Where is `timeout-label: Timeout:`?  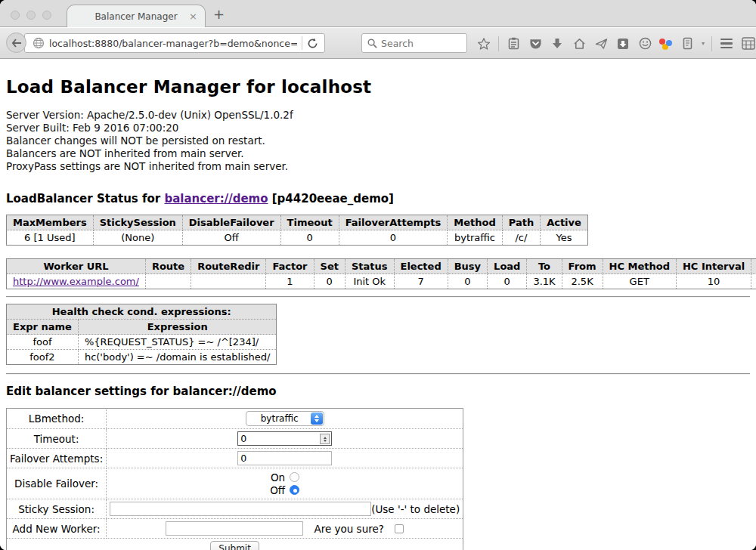 timeout-label: Timeout: is located at coordinates (57, 439).